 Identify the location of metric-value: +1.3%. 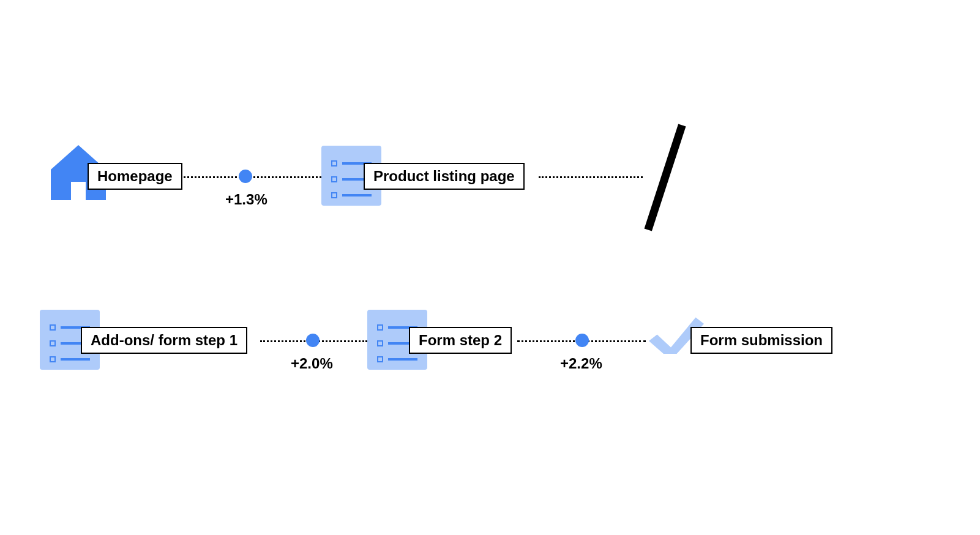
(246, 200).